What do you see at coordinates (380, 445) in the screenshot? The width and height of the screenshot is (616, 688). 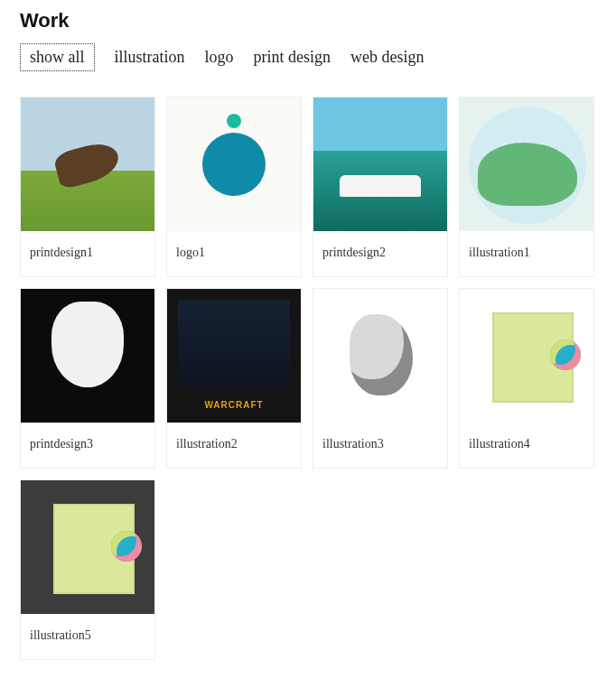 I see `thumbnail-caption: illustration3` at bounding box center [380, 445].